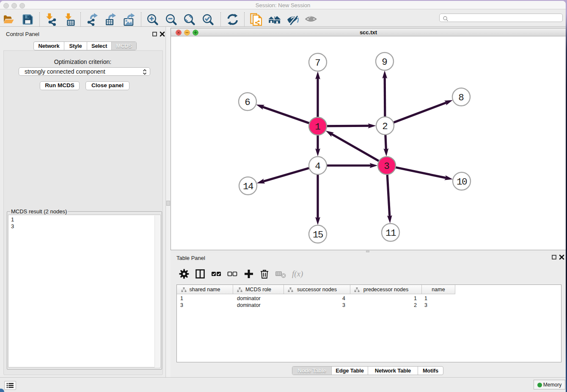 The image size is (567, 392). Describe the element at coordinates (387, 166) in the screenshot. I see `svg-text: 3` at that location.